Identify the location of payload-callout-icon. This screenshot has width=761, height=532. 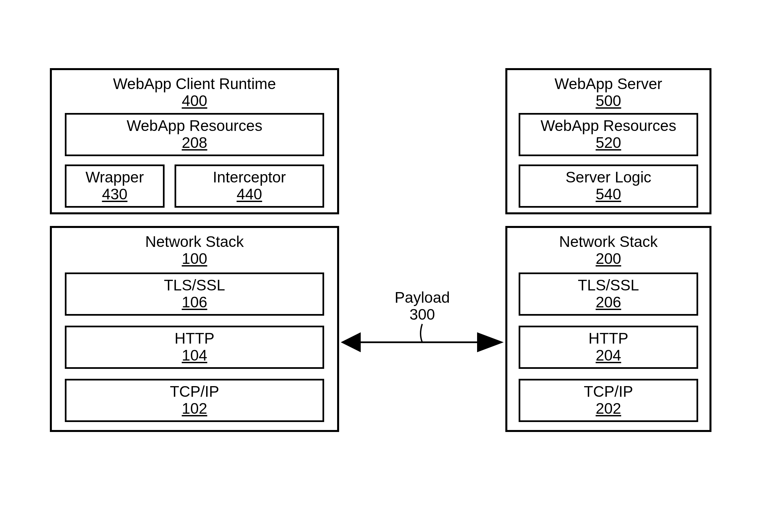
(422, 334).